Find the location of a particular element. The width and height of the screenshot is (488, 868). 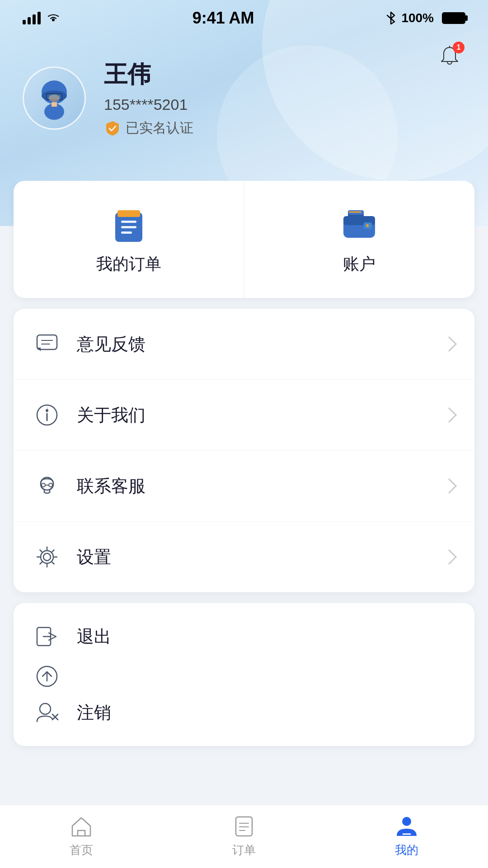

support-label: 联系客服 is located at coordinates (260, 486).